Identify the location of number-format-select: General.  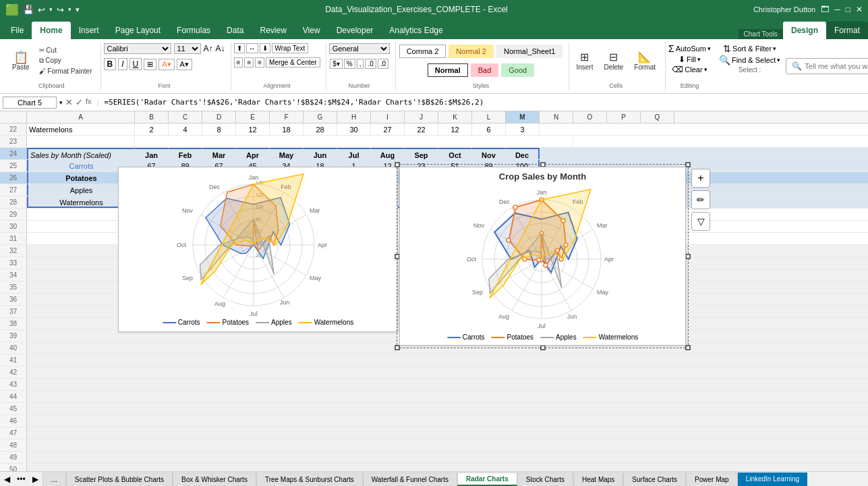
(359, 49).